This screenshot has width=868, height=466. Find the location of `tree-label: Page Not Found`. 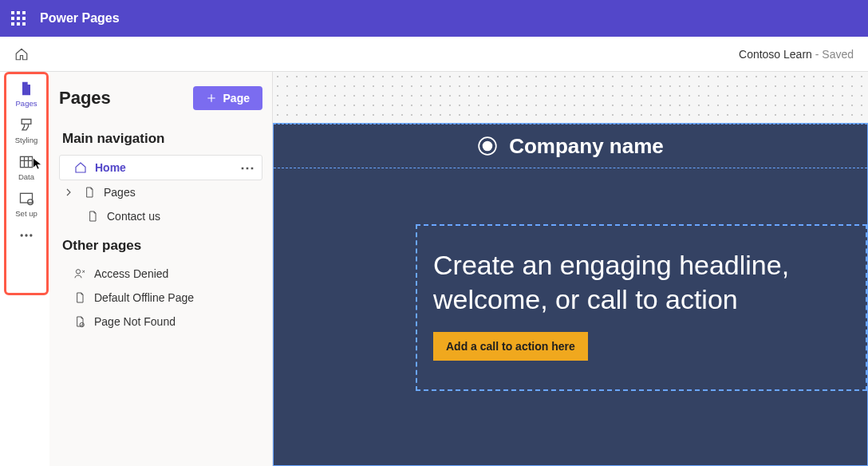

tree-label: Page Not Found is located at coordinates (135, 322).